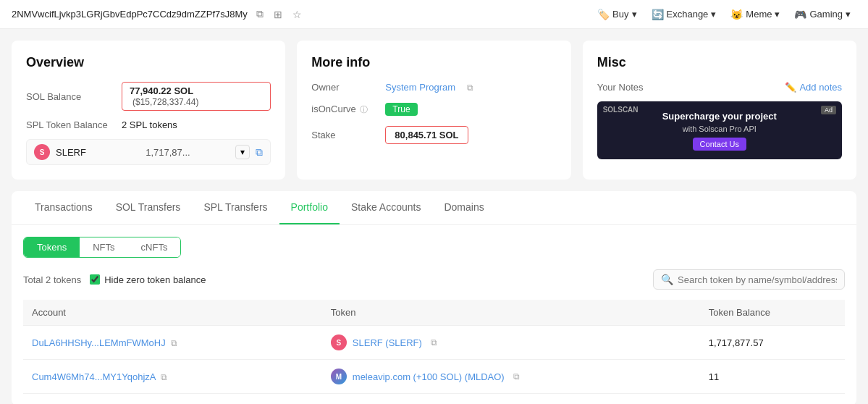  Describe the element at coordinates (98, 152) in the screenshot. I see `token-name: SLERF` at that location.